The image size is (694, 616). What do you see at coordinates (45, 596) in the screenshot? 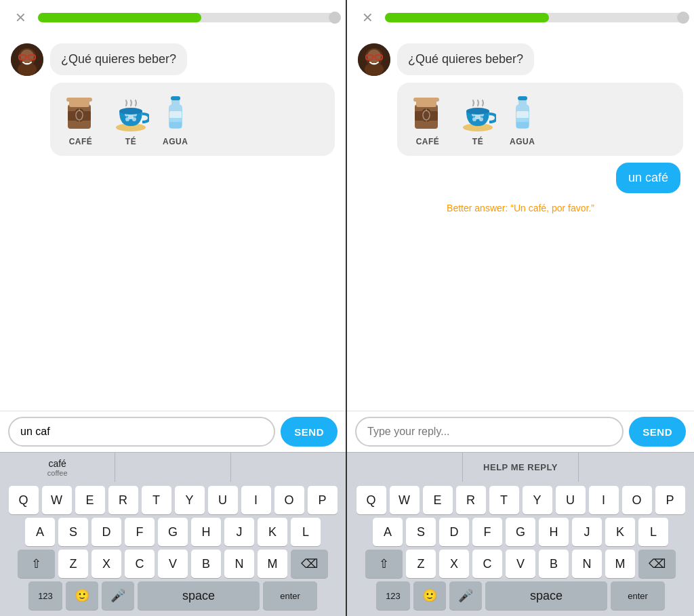
I see `key-123-left: 123` at bounding box center [45, 596].